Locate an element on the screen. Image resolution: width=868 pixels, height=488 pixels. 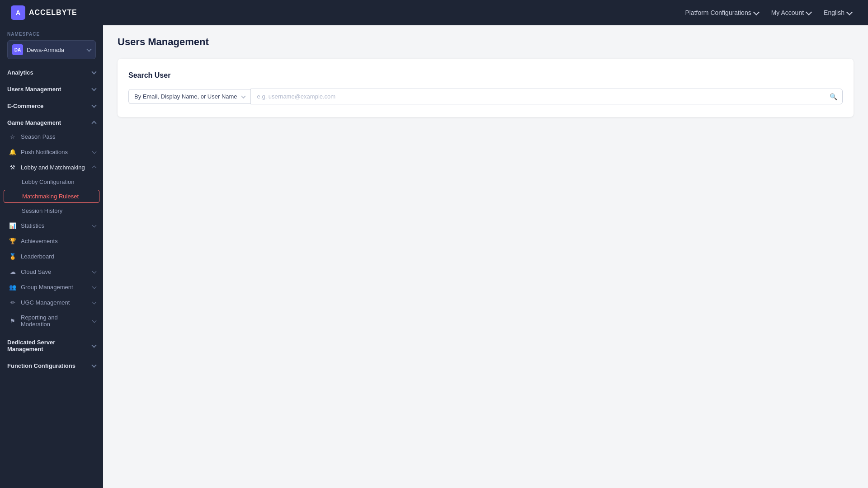
leaderboard-icon: 🏅 is located at coordinates (13, 256).